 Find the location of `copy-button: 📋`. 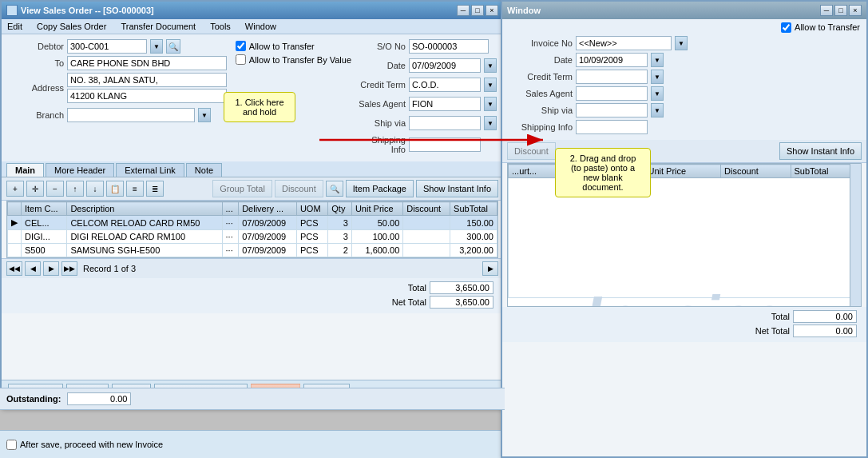

copy-button: 📋 is located at coordinates (115, 189).